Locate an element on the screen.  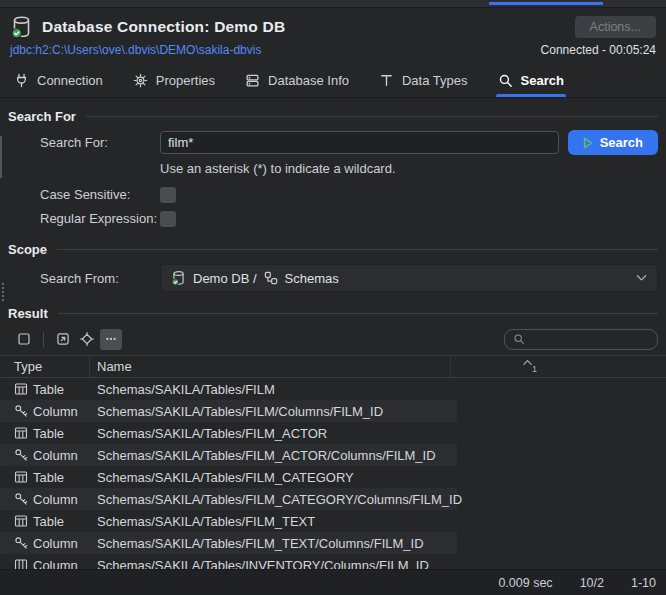
type-icon is located at coordinates (386, 80).